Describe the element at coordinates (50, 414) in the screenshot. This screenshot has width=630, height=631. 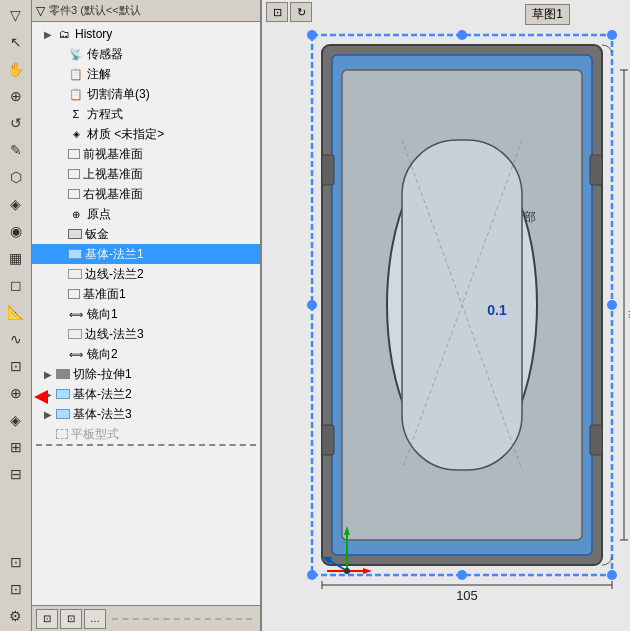
I see `base-flange3-arrow: ▶` at that location.